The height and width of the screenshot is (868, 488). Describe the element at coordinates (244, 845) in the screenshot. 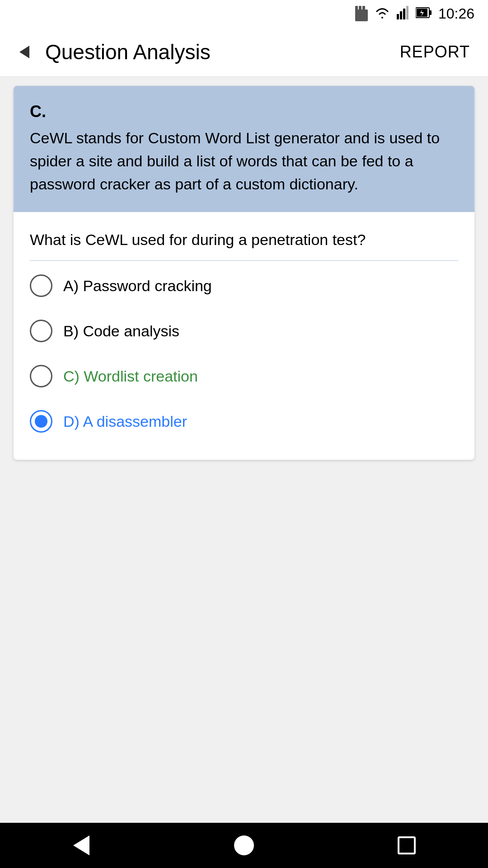

I see `nav-home-button` at that location.